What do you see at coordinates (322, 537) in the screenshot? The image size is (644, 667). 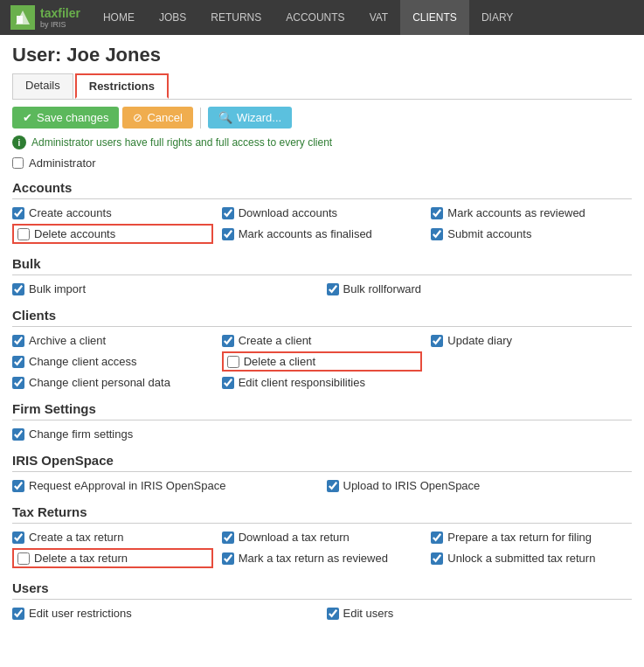 I see `perm-item: Download a tax return` at bounding box center [322, 537].